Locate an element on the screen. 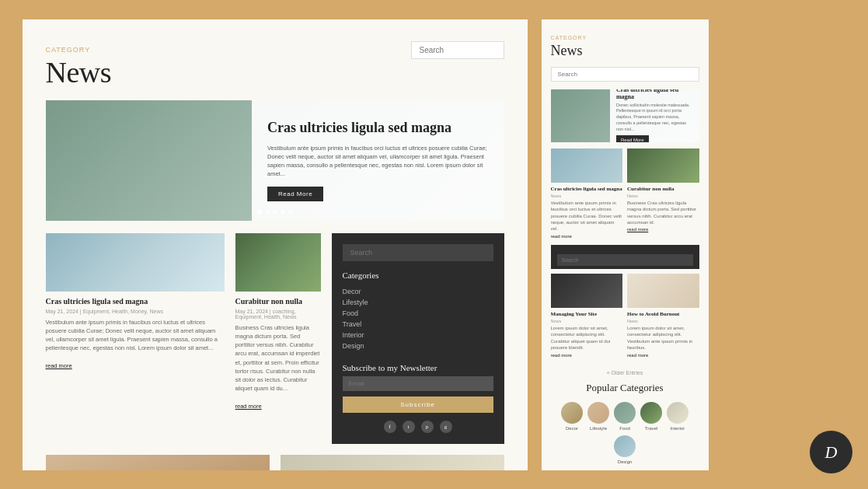 The image size is (868, 489). right-sidebar-search is located at coordinates (625, 260).